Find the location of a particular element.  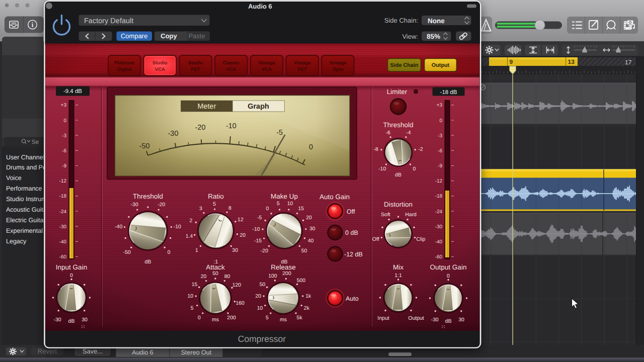

svg-text: 13 is located at coordinates (572, 62).